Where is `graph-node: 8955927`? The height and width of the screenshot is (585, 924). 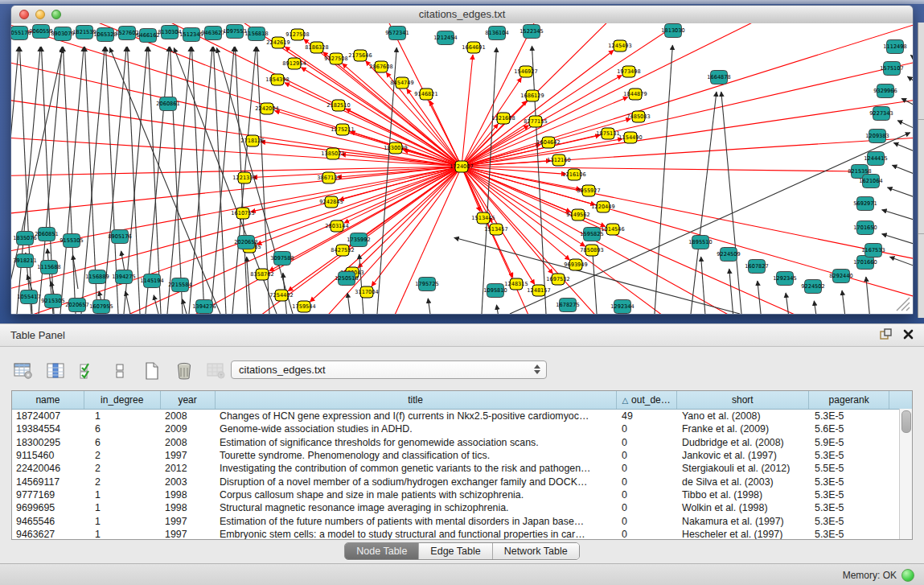 graph-node: 8955927 is located at coordinates (589, 191).